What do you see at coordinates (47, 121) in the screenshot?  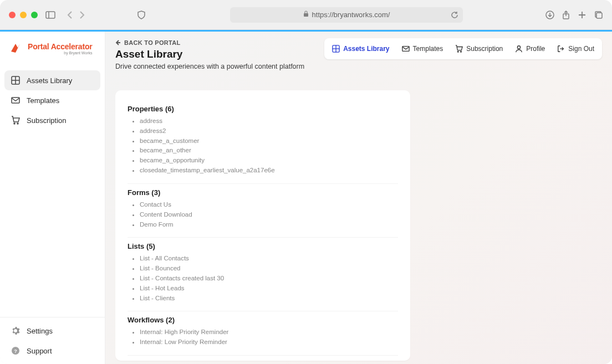 I see `sidebar-item-label: Subscription` at bounding box center [47, 121].